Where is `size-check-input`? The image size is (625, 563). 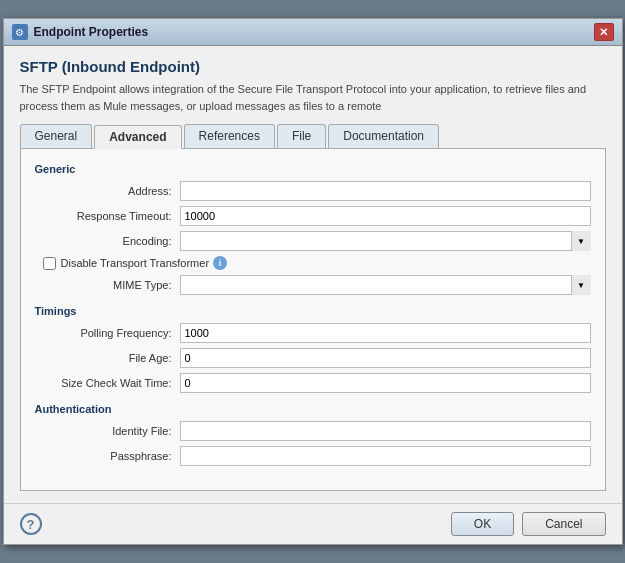 size-check-input is located at coordinates (386, 383).